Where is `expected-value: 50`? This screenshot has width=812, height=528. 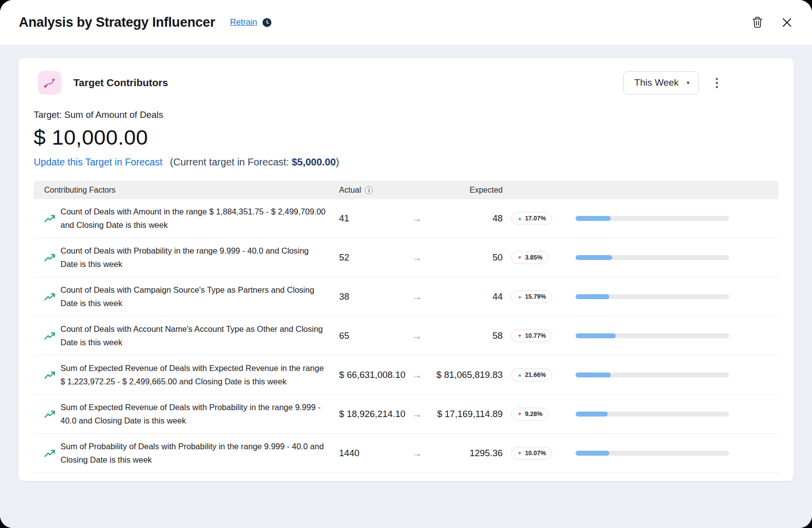
expected-value: 50 is located at coordinates (469, 258).